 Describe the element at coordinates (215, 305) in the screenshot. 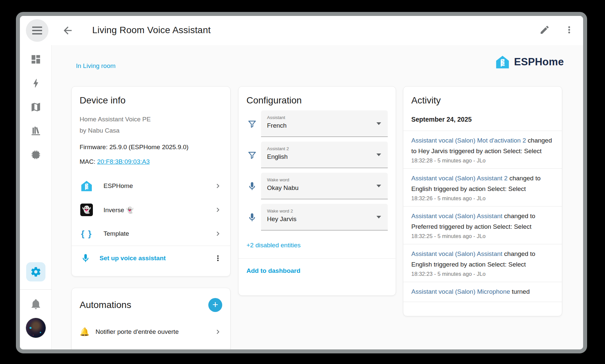

I see `add-automation-button: +` at that location.